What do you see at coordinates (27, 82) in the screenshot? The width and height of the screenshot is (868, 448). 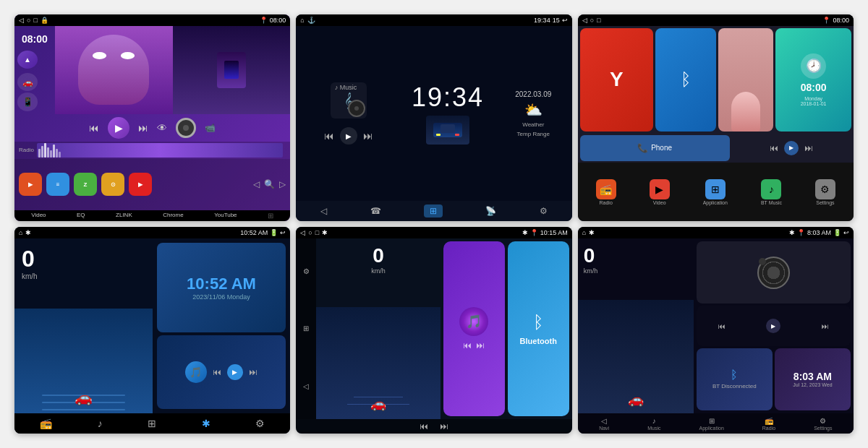 I see `car-icon: 🚗` at bounding box center [27, 82].